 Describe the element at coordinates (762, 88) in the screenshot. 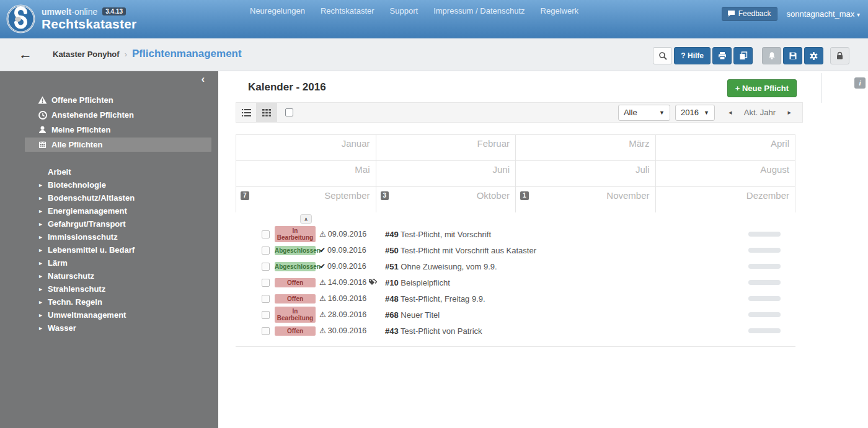

I see `new-pflicht-button: + Neue Pflicht` at that location.